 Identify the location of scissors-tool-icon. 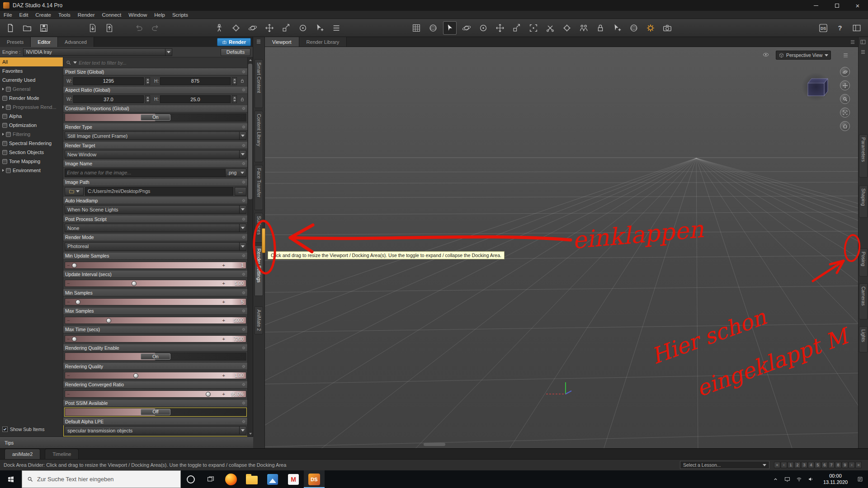
(550, 28).